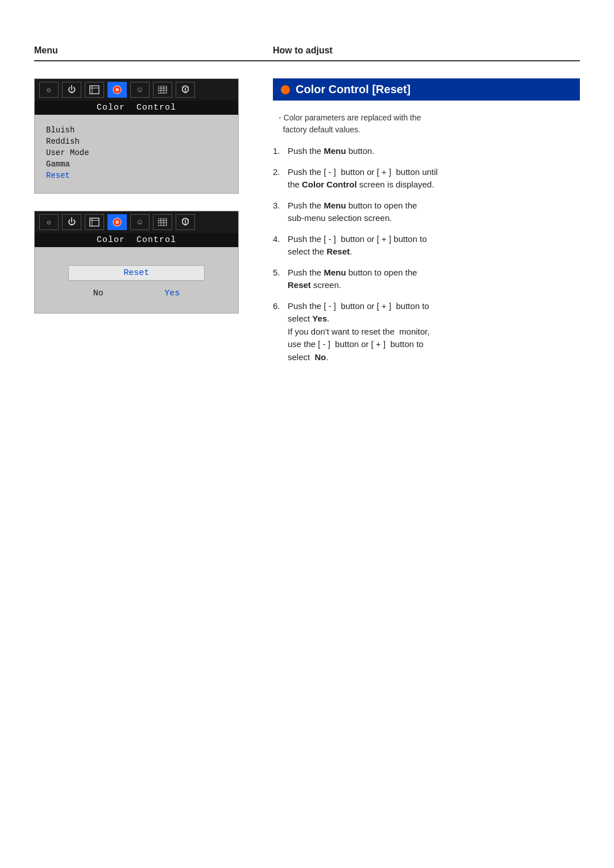 The image size is (614, 868). What do you see at coordinates (49, 222) in the screenshot?
I see `icon-brightness-2: ☼` at bounding box center [49, 222].